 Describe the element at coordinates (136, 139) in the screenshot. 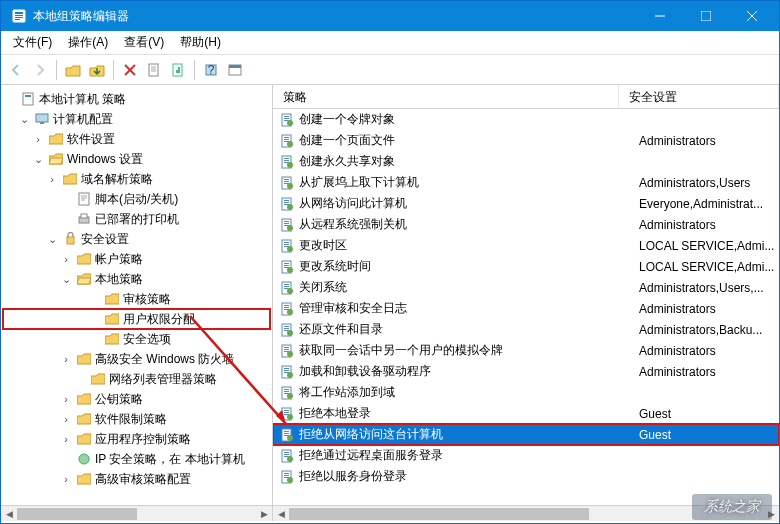

I see `tree-software: ›软件设置` at that location.